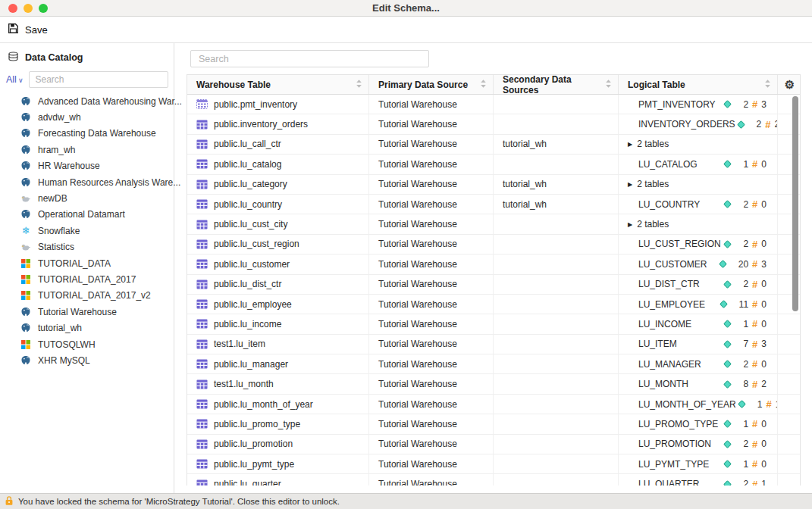 The height and width of the screenshot is (509, 812). Describe the element at coordinates (13, 8) in the screenshot. I see `close-button` at that location.